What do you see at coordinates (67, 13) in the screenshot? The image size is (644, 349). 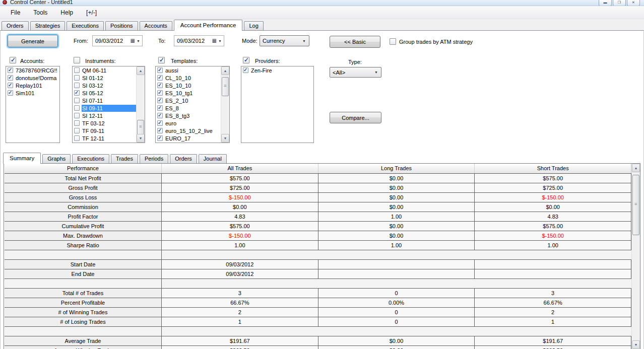 I see `menu-help: Help` at bounding box center [67, 13].